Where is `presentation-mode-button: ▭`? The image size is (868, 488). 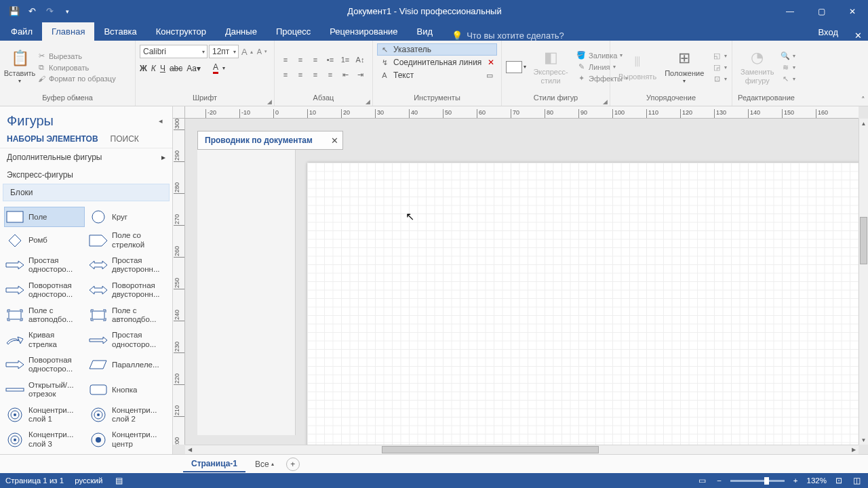
presentation-mode-button: ▭ is located at coordinates (703, 481).